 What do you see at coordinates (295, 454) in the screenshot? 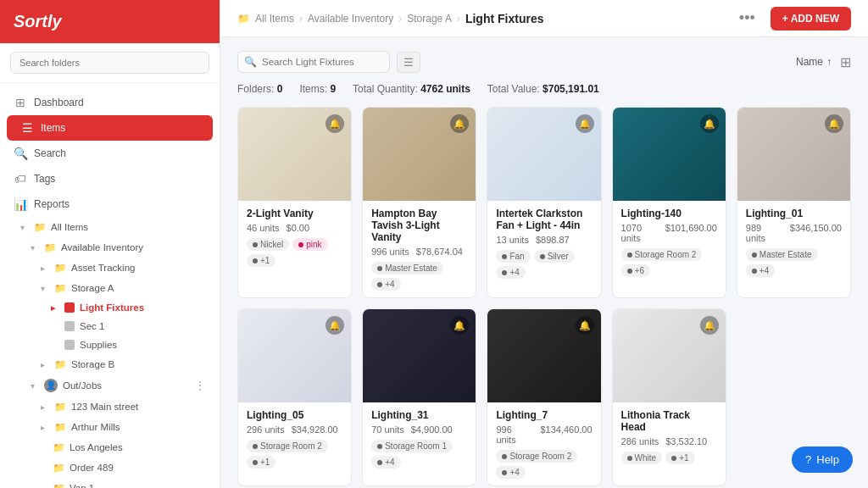
I see `card-tags: Storage Room 2+1` at bounding box center [295, 454].